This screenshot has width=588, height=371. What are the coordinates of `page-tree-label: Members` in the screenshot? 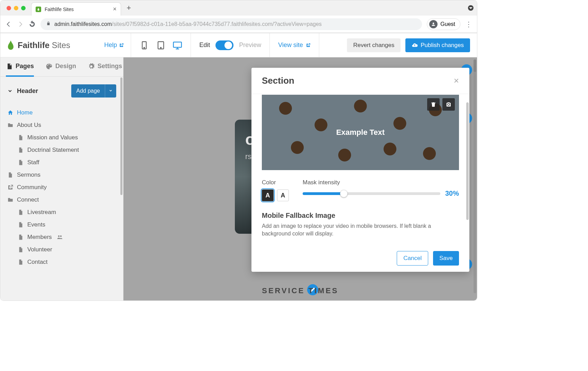 It's located at (39, 237).